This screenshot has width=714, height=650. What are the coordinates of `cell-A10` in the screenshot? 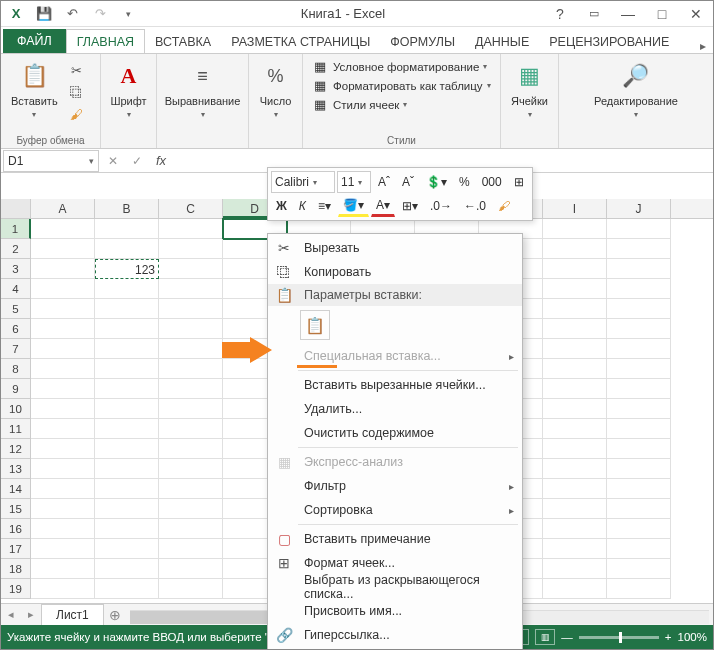 It's located at (63, 409).